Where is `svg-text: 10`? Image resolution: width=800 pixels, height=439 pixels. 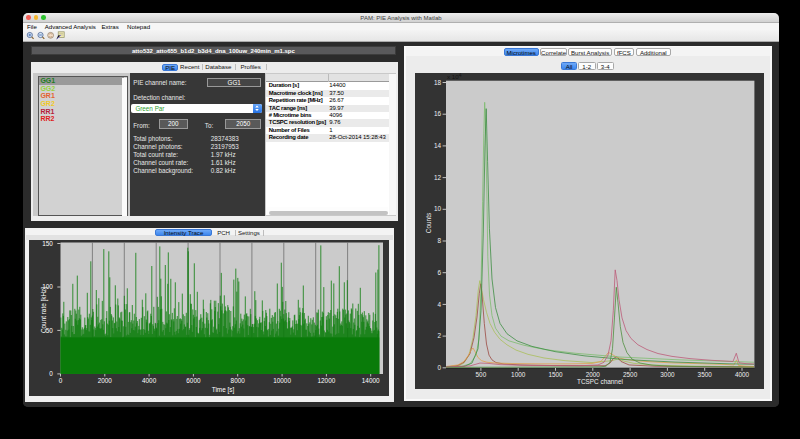
svg-text: 10 is located at coordinates (438, 208).